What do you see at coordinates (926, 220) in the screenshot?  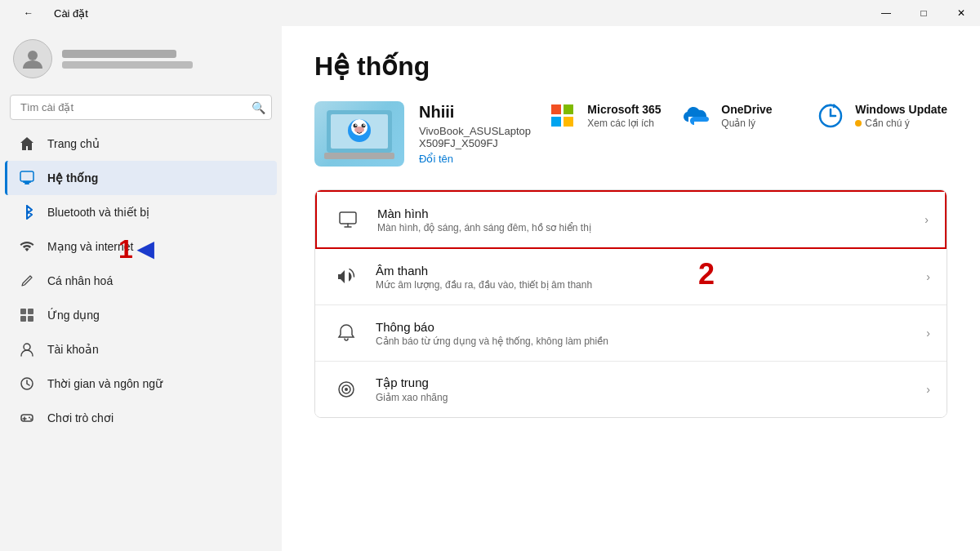 I see `chevron-icon-man-hinh: ›` at bounding box center [926, 220].